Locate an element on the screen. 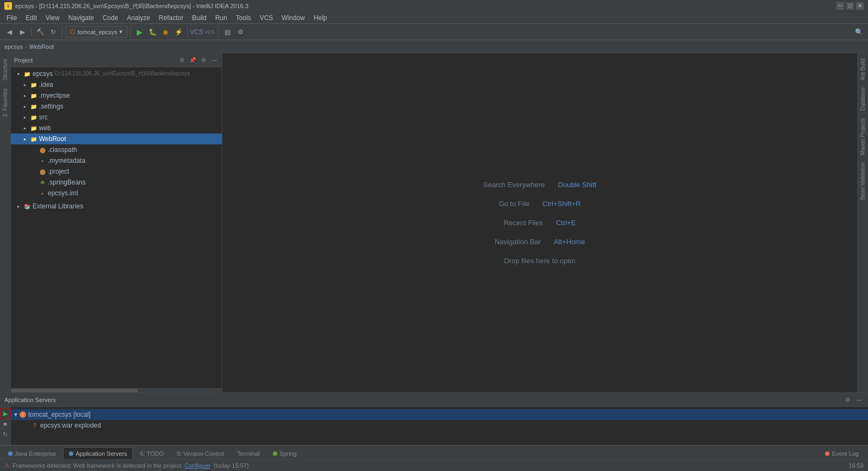 The height and width of the screenshot is (471, 868). terminal-button: ▤ is located at coordinates (227, 32).